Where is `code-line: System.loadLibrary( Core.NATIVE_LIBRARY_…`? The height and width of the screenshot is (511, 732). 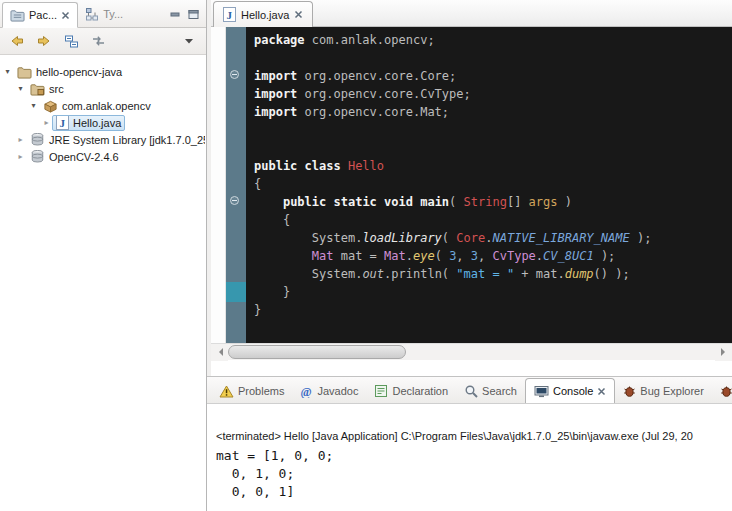 code-line: System.loadLibrary( Core.NATIVE_LIBRARY_… is located at coordinates (493, 238).